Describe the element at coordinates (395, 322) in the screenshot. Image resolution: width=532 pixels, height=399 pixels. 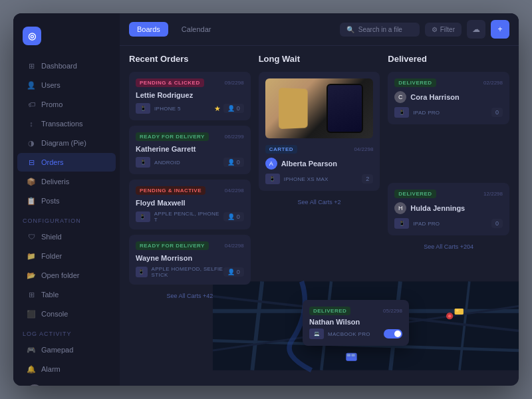
I see `card-name: Nathan Wilson` at that location.